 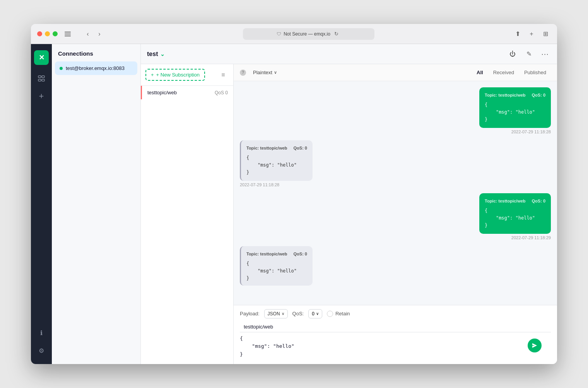 What do you see at coordinates (99, 34) in the screenshot?
I see `forward-button: ›` at bounding box center [99, 34].